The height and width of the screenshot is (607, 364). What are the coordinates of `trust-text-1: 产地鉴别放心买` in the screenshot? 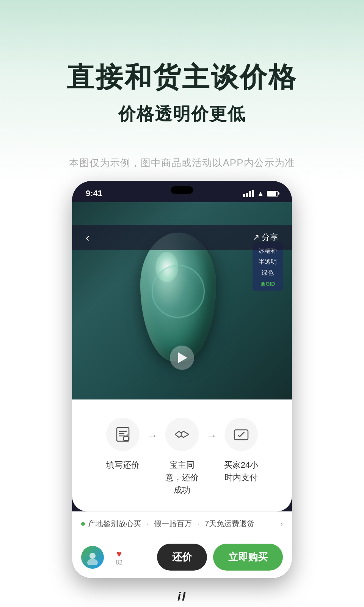 It's located at (115, 524).